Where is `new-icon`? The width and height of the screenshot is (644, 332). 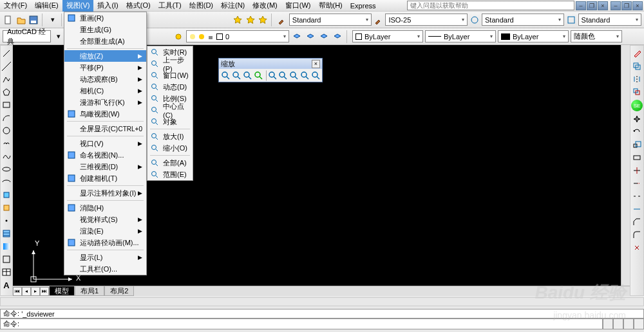 new-icon is located at coordinates (8, 20).